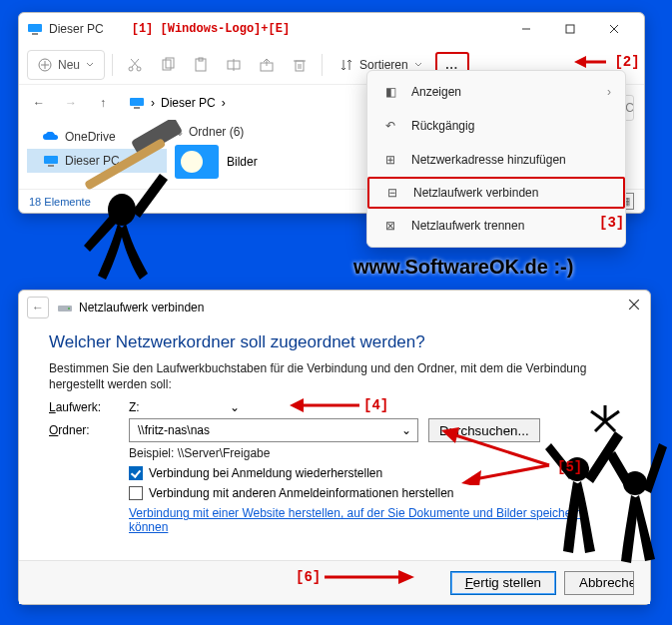  Describe the element at coordinates (69, 65) in the screenshot. I see `new-label: Neu` at that location.